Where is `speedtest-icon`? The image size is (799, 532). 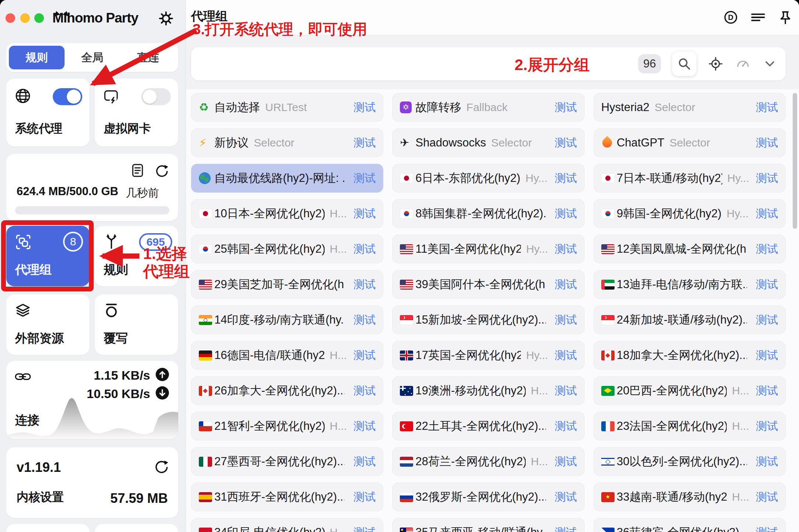
speedtest-icon is located at coordinates (743, 64).